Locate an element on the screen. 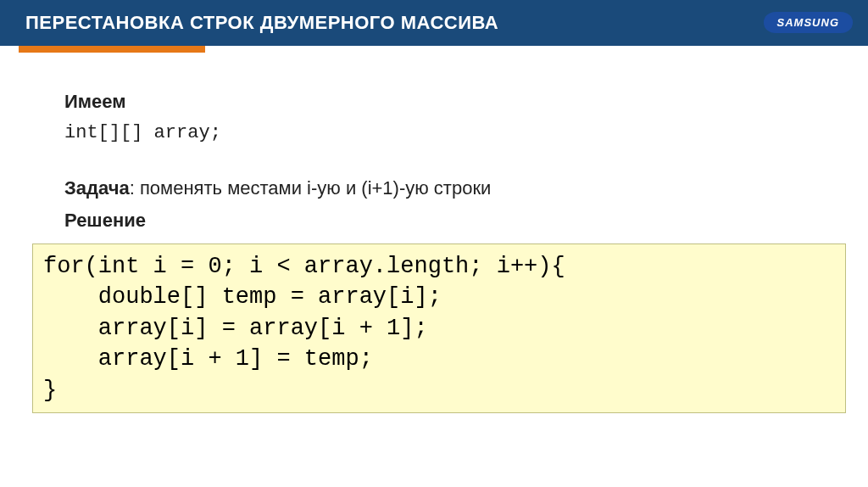  task-label: Задача is located at coordinates (97, 188).